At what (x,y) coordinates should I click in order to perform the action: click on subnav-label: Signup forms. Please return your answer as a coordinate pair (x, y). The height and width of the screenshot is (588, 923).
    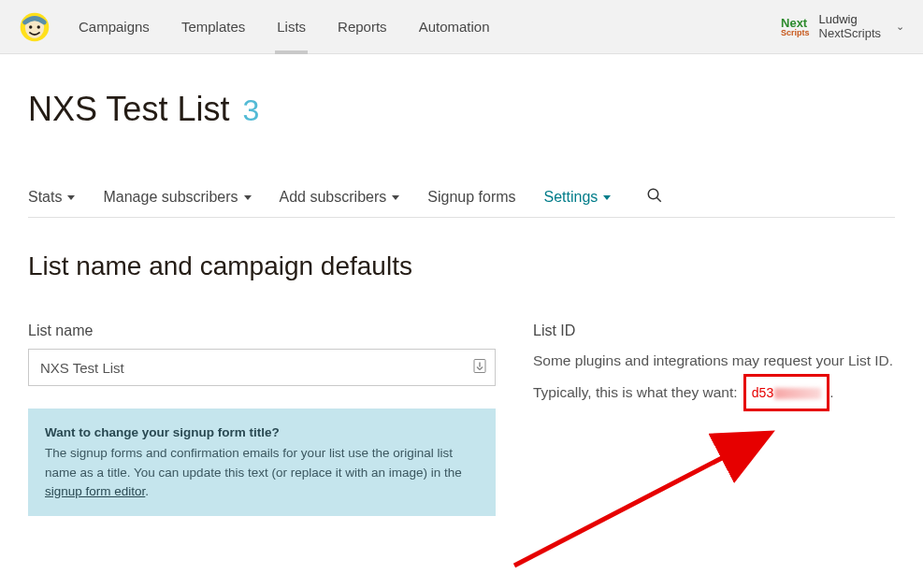
    Looking at the image, I should click on (471, 197).